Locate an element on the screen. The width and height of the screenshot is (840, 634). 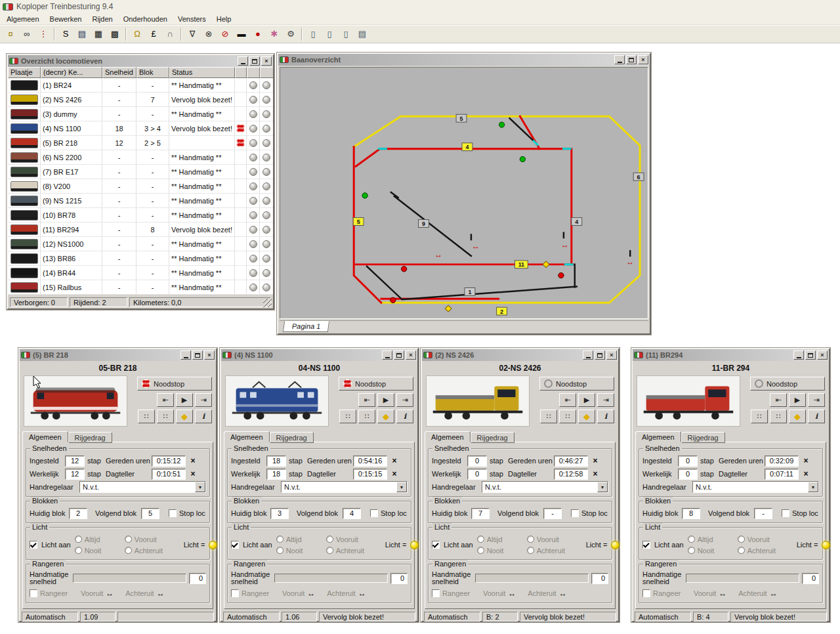
speed-icon-button: S is located at coordinates (66, 34).